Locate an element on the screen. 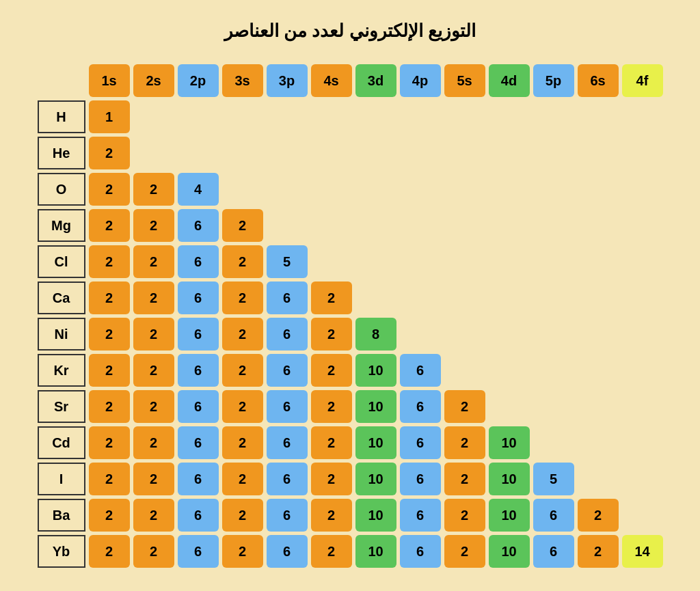 This screenshot has height=591, width=700. element-label-Cl: Cl is located at coordinates (62, 262).